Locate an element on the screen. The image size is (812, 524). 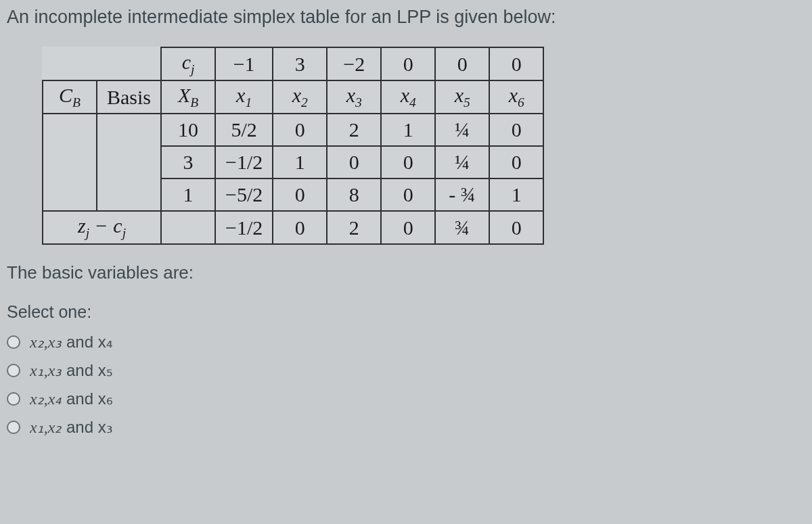
r3-x6: 1 is located at coordinates (516, 195).